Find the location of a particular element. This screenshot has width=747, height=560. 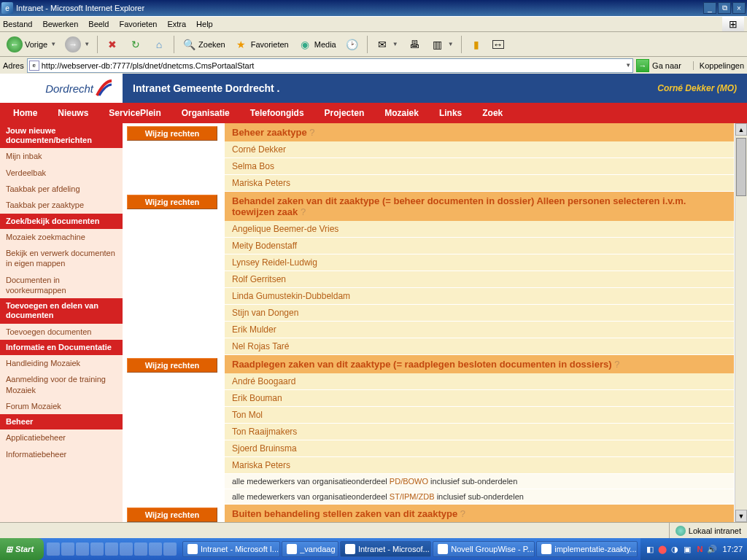

tray-icon: 🔊 is located at coordinates (712, 549).